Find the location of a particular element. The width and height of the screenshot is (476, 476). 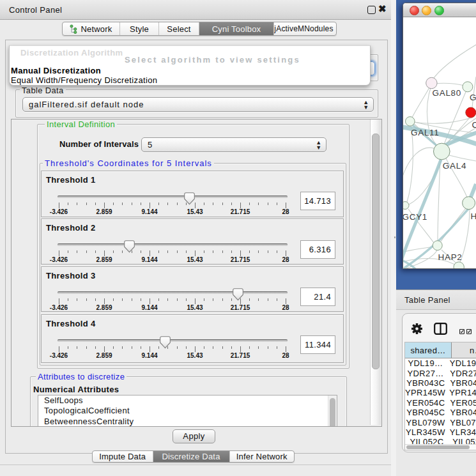

popup-hint-item: Select algorithm to view settings is located at coordinates (212, 60).